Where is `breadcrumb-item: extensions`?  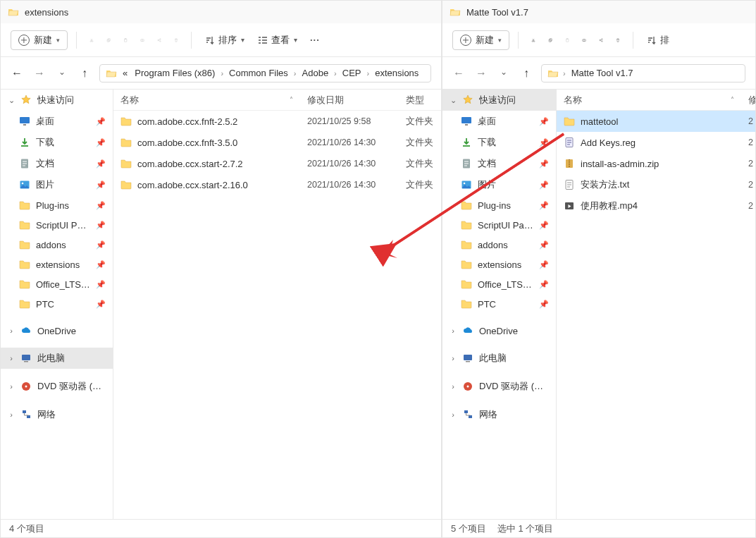
breadcrumb-item: extensions is located at coordinates (397, 73).